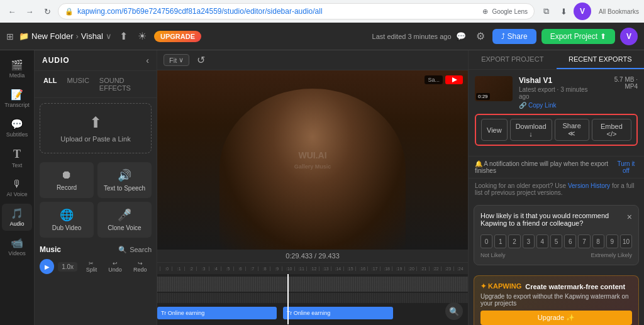  Describe the element at coordinates (386, 269) in the screenshot. I see `ruler-mark: :18` at that location.